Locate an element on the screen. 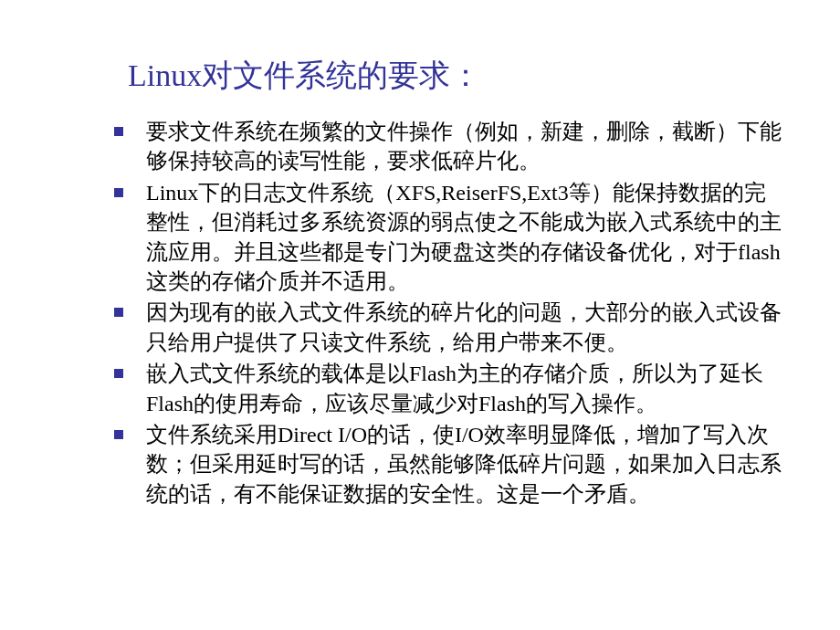 This screenshot has width=840, height=630. bullet-item: 文件系统采用Direct I/O的话，使I/O效率明显降低，增加了写入次数；但采… is located at coordinates (449, 464).